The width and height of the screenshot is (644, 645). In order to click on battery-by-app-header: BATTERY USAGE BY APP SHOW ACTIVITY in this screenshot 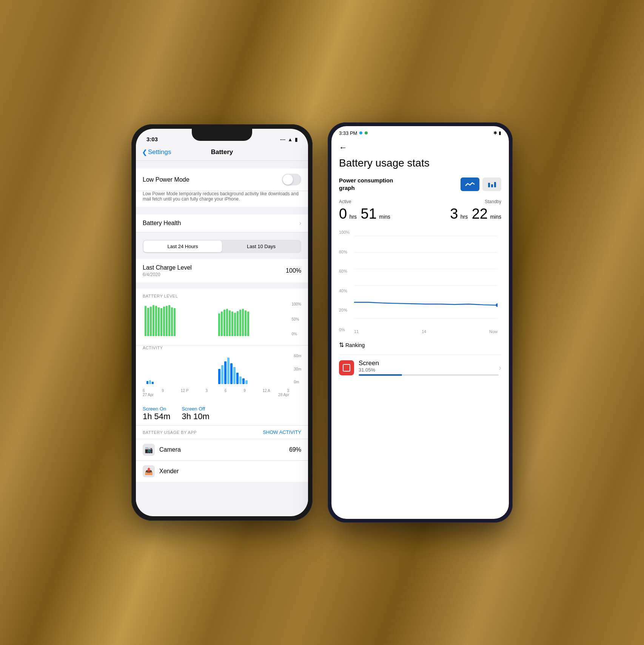, I will do `click(222, 432)`.